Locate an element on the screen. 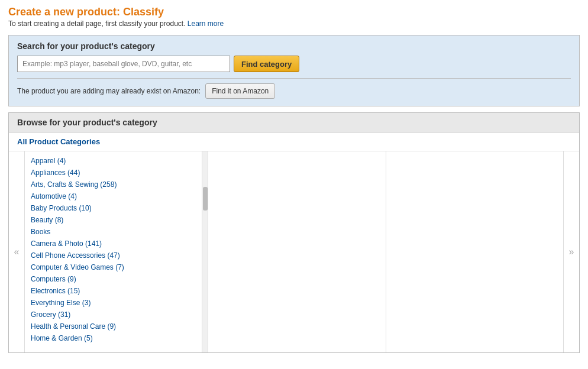 Image resolution: width=588 pixels, height=369 pixels. list-item: Camera & Photo (141) is located at coordinates (114, 244).